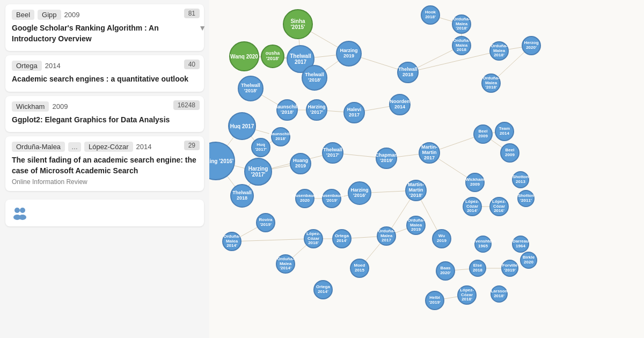 Image resolution: width=644 pixels, height=338 pixels. I want to click on citation-badge: 16248, so click(187, 105).